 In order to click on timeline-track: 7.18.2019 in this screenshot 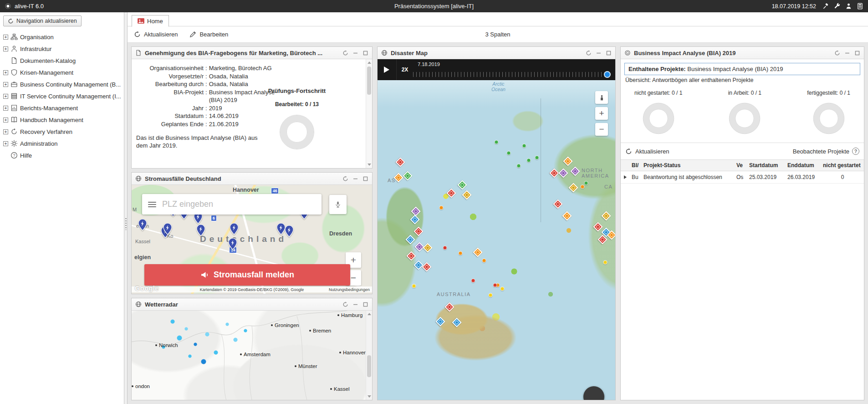, I will do `click(512, 70)`.